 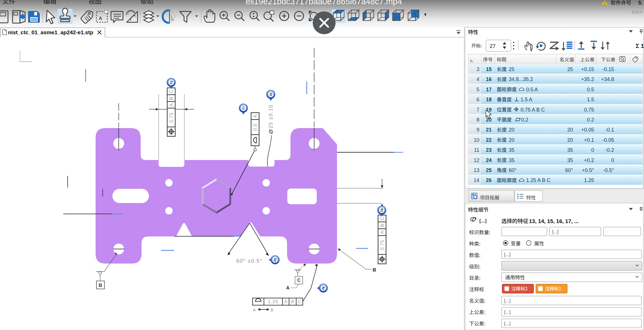 I want to click on svg-text: +35.2, so click(x=588, y=79).